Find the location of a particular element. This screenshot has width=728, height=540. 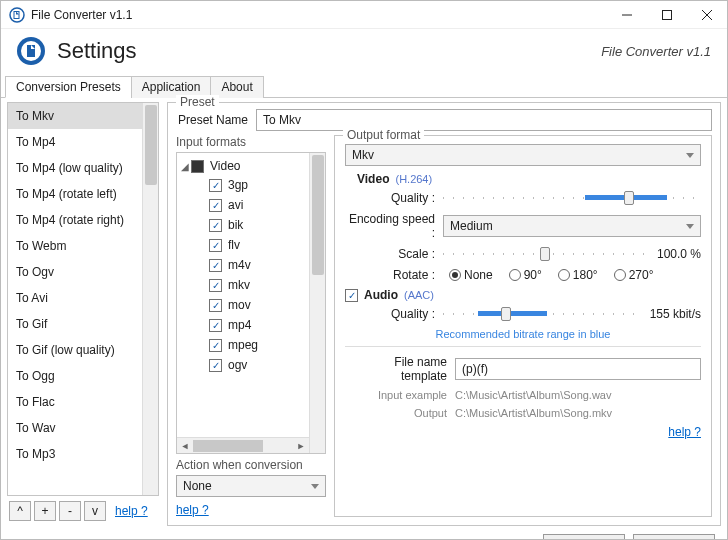

audio-section-title: Audio is located at coordinates (381, 295).